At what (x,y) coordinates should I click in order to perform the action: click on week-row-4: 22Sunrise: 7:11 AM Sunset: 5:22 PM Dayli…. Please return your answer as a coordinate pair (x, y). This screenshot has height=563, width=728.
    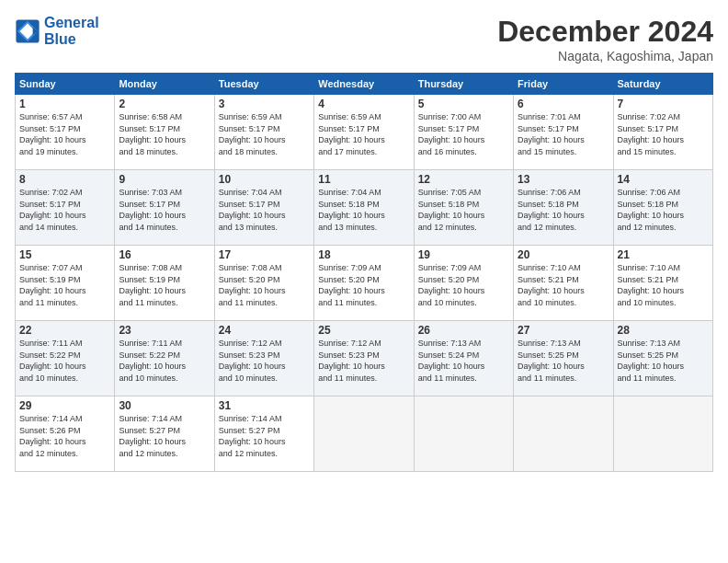
    Looking at the image, I should click on (364, 359).